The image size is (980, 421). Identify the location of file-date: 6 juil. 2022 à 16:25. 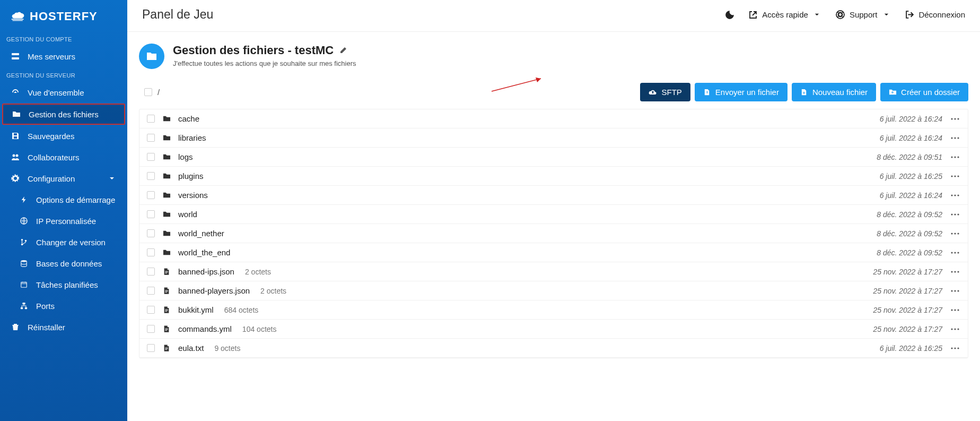
(911, 348).